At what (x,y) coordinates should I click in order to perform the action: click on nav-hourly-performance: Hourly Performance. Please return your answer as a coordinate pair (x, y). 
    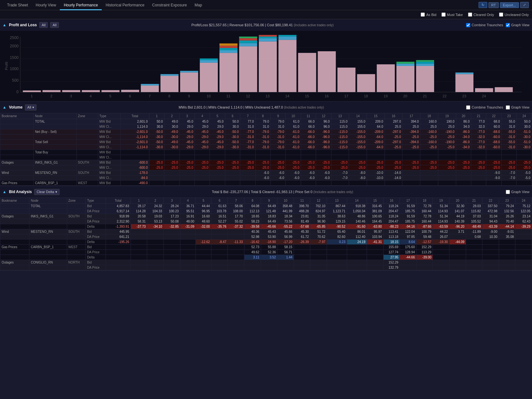
    Looking at the image, I should click on (81, 5).